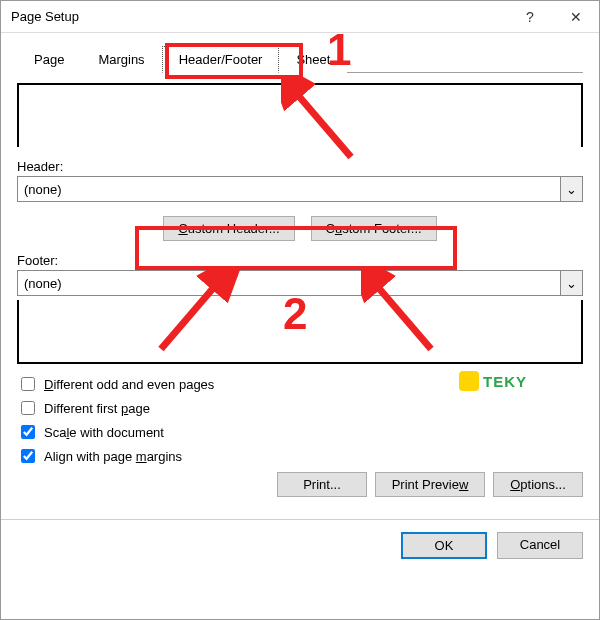 Image resolution: width=600 pixels, height=620 pixels. Describe the element at coordinates (300, 332) in the screenshot. I see `footer-preview` at that location.